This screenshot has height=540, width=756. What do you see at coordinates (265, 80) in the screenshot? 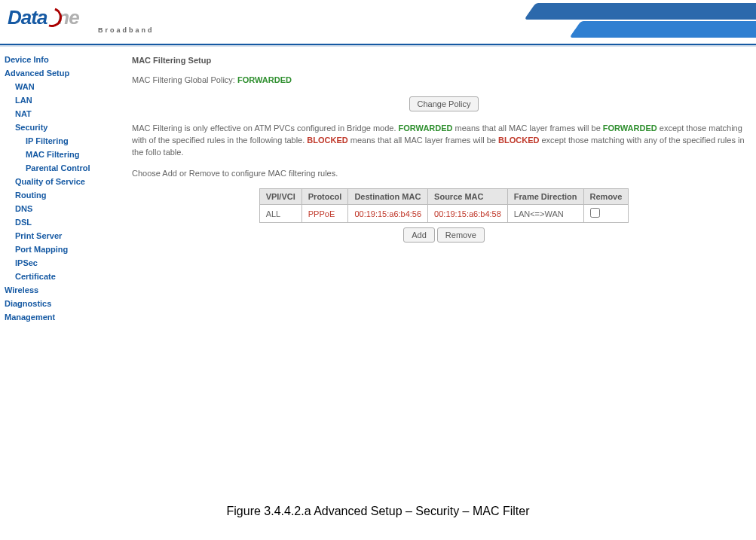
I see `policy-value: FORWARDED` at bounding box center [265, 80].